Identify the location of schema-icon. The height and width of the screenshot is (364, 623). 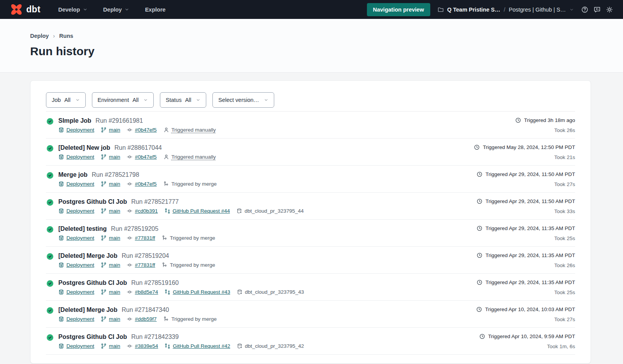
(239, 346).